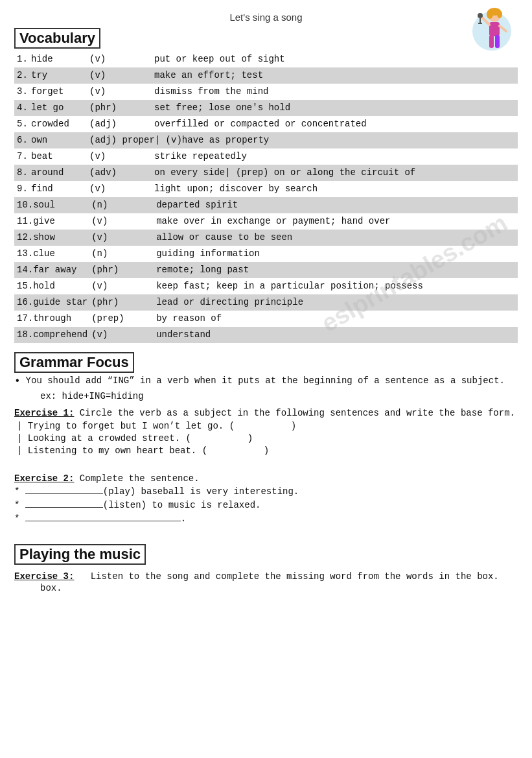  Describe the element at coordinates (62, 254) in the screenshot. I see `vocab-word: clue` at that location.